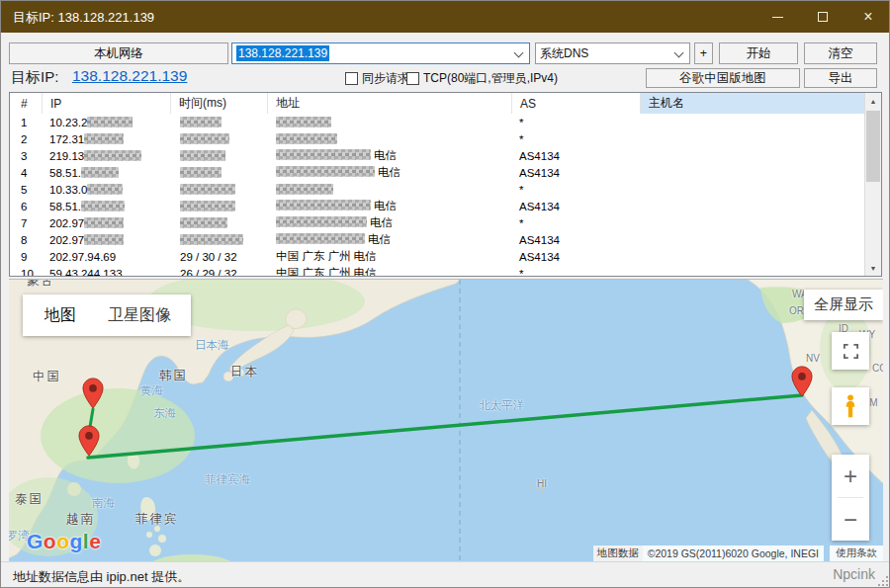 This screenshot has height=588, width=890. Describe the element at coordinates (752, 103) in the screenshot. I see `col-header-host: 主机名` at that location.